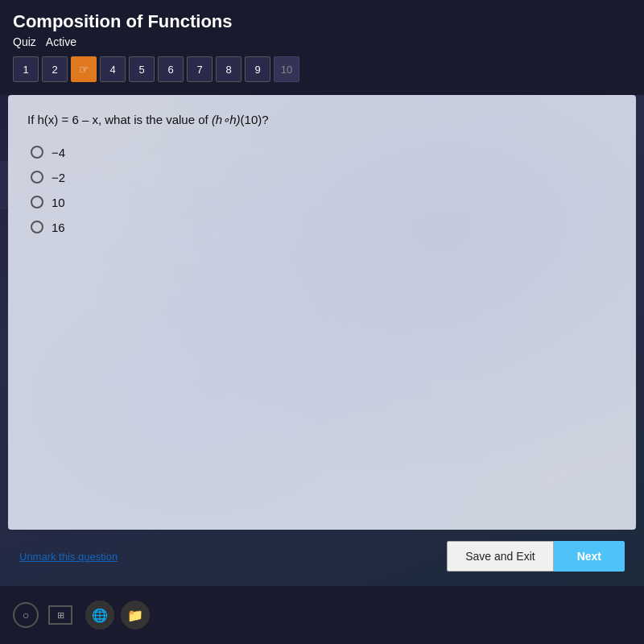  Describe the element at coordinates (142, 69) in the screenshot. I see `nav-btn-5: 5` at that location.